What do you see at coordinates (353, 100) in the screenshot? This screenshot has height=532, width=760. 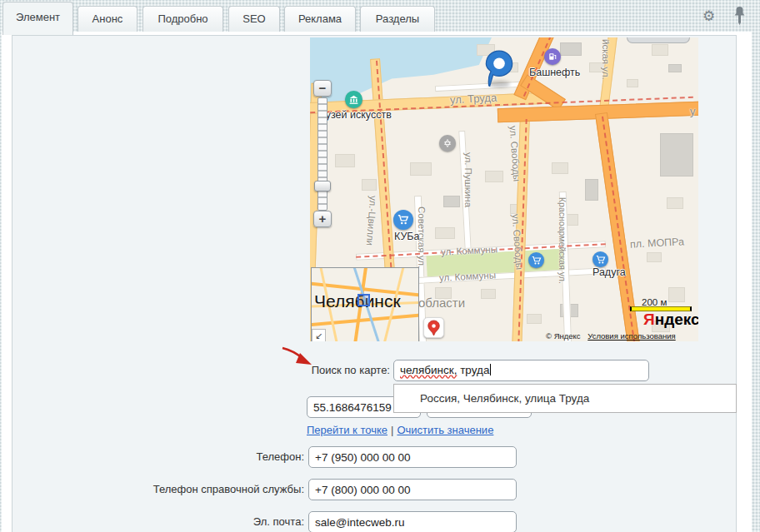 I see `museum-icon` at bounding box center [353, 100].